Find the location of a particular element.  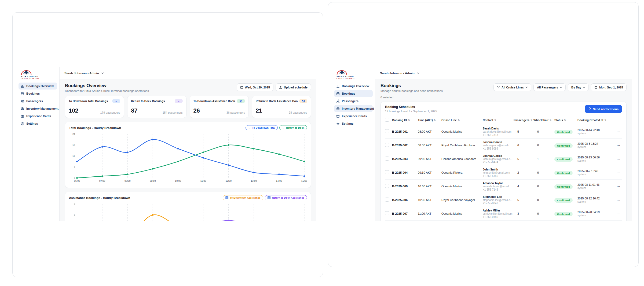

col-time: Time (AKT)⇅ is located at coordinates (430, 120).